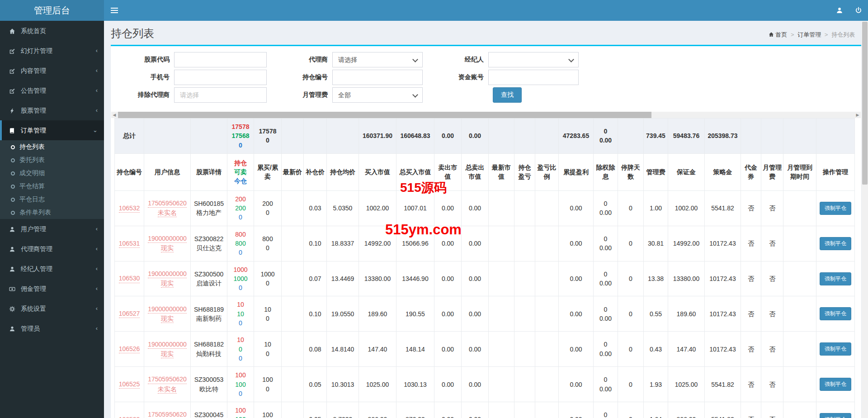 This screenshot has height=418, width=868. What do you see at coordinates (865, 103) in the screenshot?
I see `vertical-scrollbar-thumb` at bounding box center [865, 103].